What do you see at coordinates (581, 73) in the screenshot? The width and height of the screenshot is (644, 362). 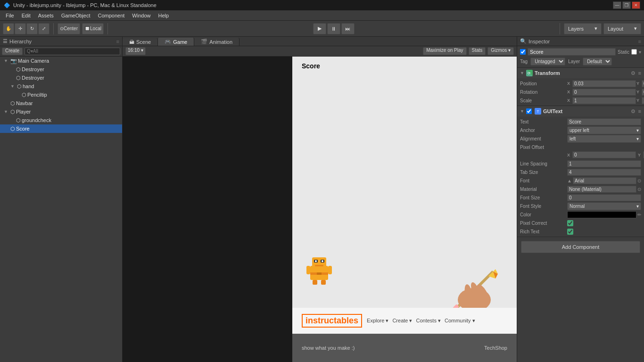 I see `transform-header: ▼ ⟳ Transform ⚙ ≡` at bounding box center [581, 73].